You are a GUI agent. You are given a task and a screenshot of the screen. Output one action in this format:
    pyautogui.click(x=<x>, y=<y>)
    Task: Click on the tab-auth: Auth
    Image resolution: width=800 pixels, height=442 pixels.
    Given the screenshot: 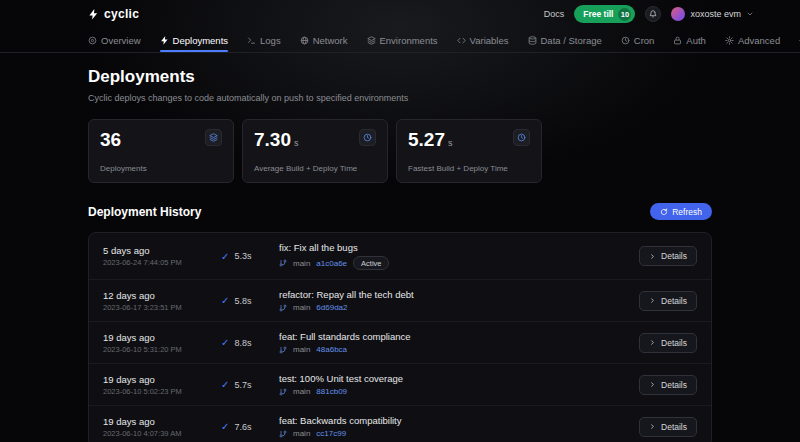 What is the action you would take?
    pyautogui.click(x=690, y=40)
    